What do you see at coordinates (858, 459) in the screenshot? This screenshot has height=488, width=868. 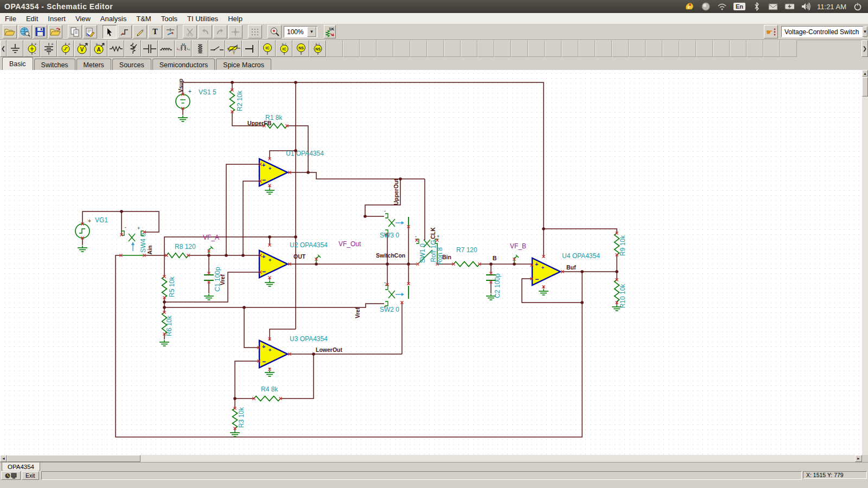 I see `scrollbar-right-arrow: ►` at bounding box center [858, 459].